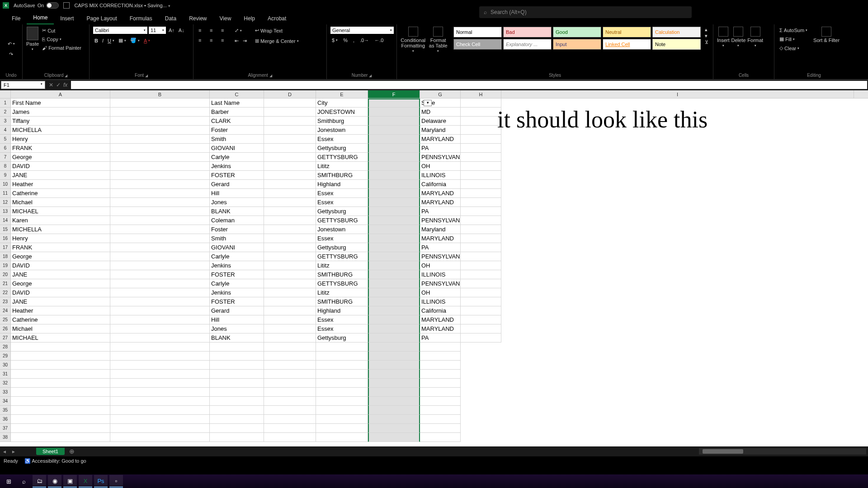 The image size is (868, 488). I want to click on cell-style-neutral: Neutral, so click(627, 32).